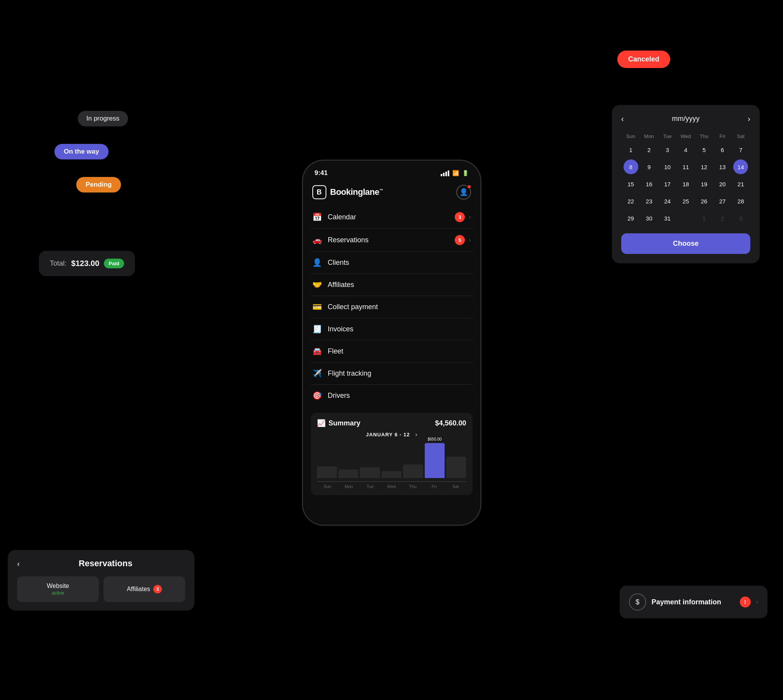  What do you see at coordinates (392, 434) in the screenshot?
I see `chart-nav: JANUARY 6 - 12 ›` at bounding box center [392, 434].